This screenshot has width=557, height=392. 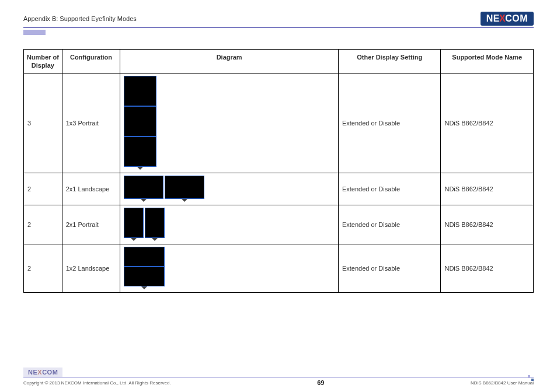 I want to click on col-head-diagram: Diagram, so click(x=229, y=61).